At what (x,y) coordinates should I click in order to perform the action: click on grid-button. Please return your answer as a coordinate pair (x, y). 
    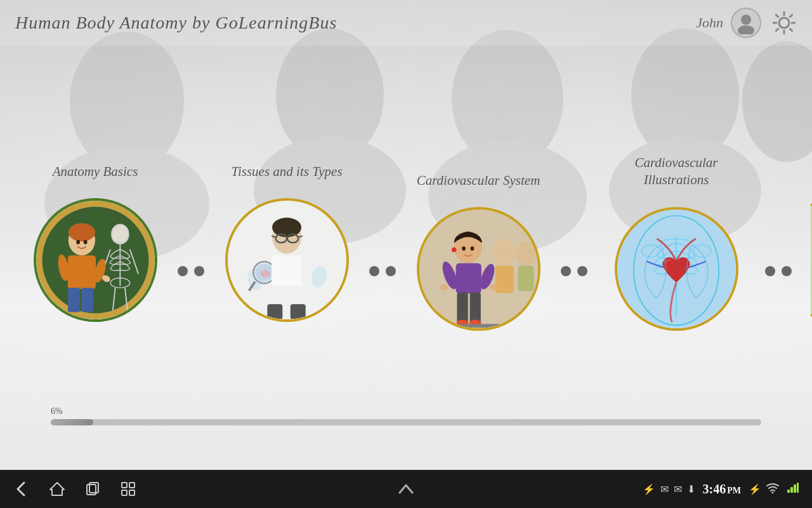
    Looking at the image, I should click on (128, 489).